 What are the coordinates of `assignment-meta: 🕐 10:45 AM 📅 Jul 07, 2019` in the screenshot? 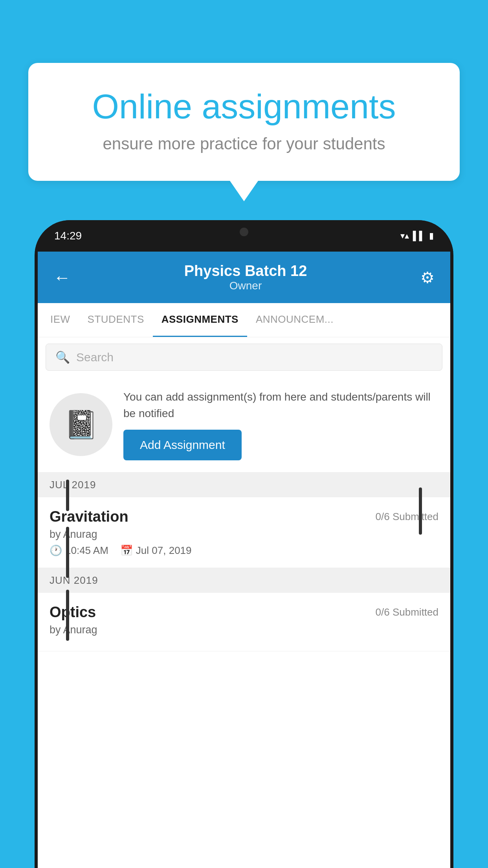 It's located at (244, 550).